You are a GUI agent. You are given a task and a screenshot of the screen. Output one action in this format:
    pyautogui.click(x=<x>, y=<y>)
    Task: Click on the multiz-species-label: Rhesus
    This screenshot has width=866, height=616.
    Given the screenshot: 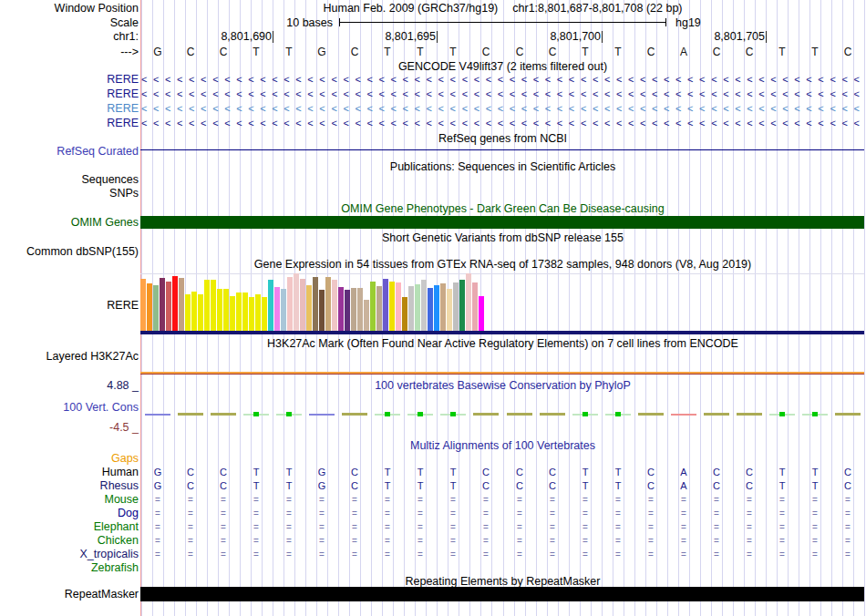 What is the action you would take?
    pyautogui.click(x=119, y=487)
    